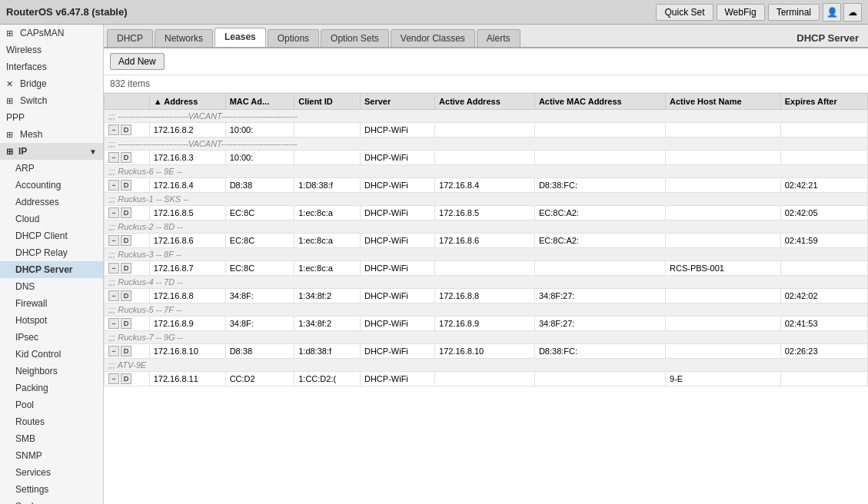 This screenshot has width=868, height=504. Describe the element at coordinates (260, 380) in the screenshot. I see `cell-mac: CC:D2` at that location.